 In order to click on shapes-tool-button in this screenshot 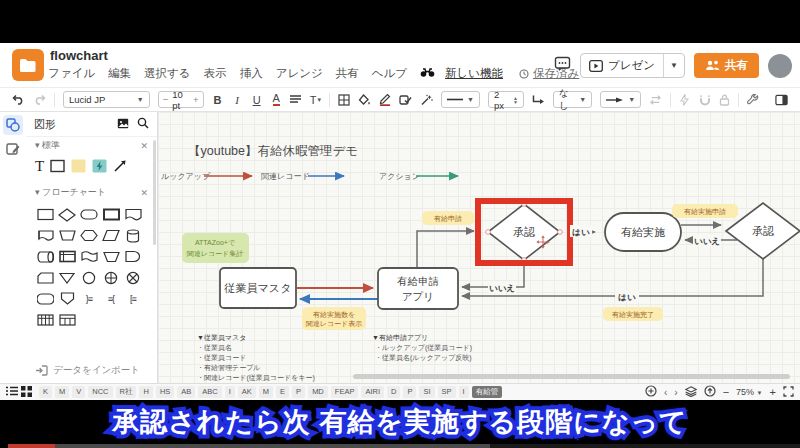, I will do `click(13, 125)`.